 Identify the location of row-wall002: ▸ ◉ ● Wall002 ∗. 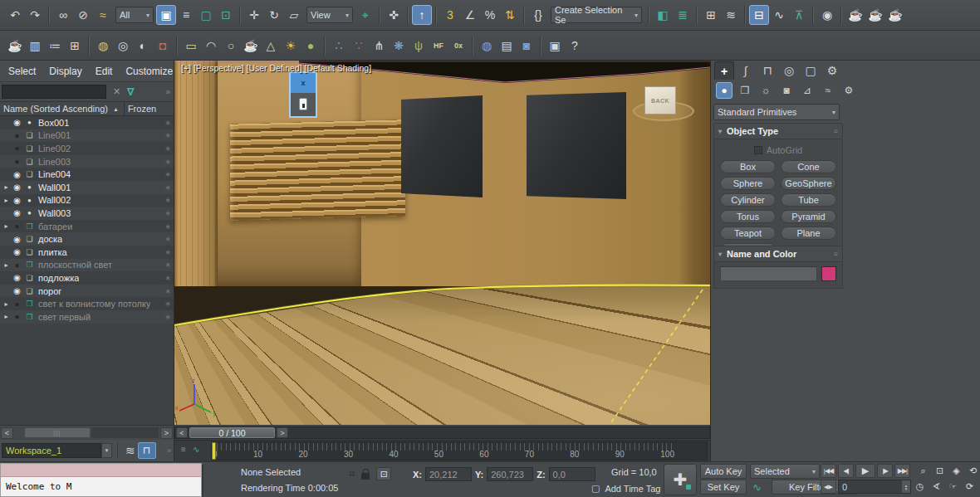
(86, 201).